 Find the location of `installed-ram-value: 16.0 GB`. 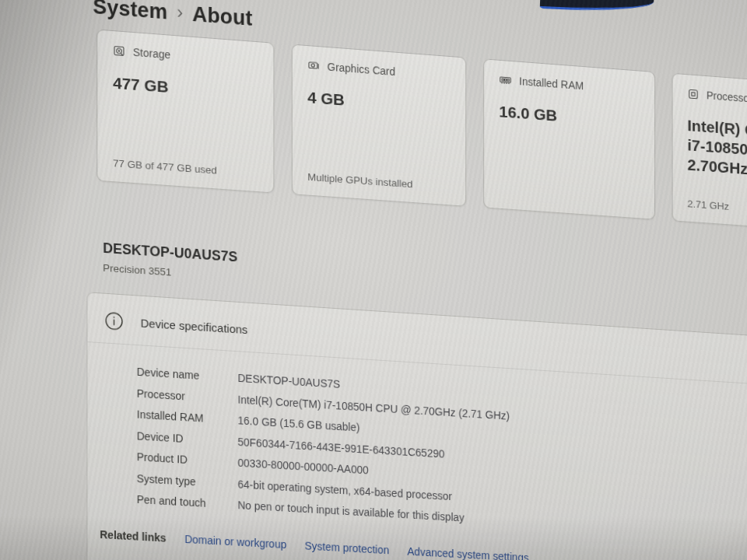

installed-ram-value: 16.0 GB is located at coordinates (570, 117).